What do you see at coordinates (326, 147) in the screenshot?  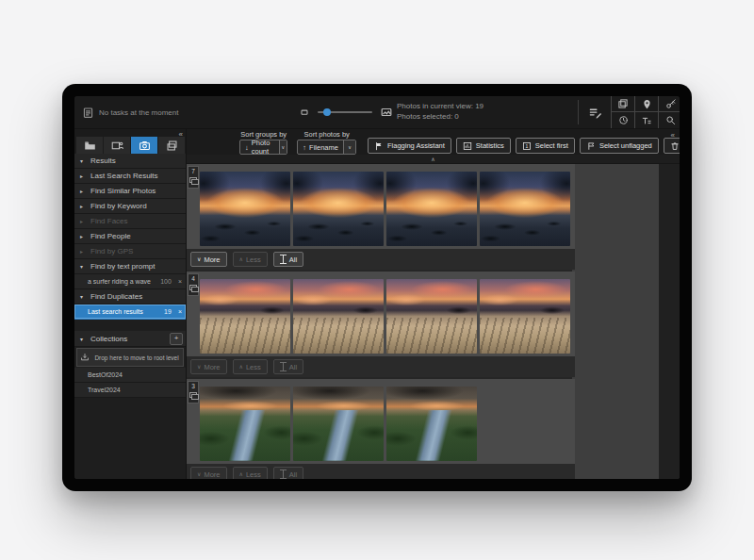 I see `sort-photos-select: ↑ Filename ∨` at bounding box center [326, 147].